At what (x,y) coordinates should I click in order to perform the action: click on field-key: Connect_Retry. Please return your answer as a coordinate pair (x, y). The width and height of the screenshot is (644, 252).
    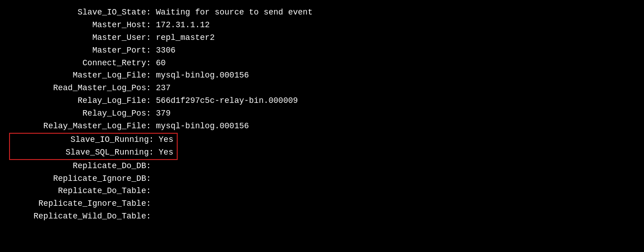
    Looking at the image, I should click on (77, 63).